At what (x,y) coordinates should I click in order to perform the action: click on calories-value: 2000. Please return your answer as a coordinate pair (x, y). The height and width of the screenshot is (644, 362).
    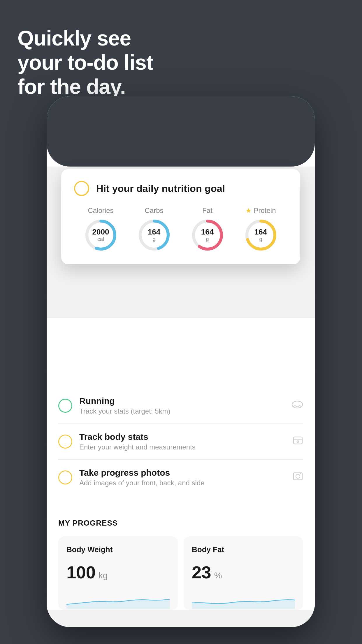
    Looking at the image, I should click on (101, 232).